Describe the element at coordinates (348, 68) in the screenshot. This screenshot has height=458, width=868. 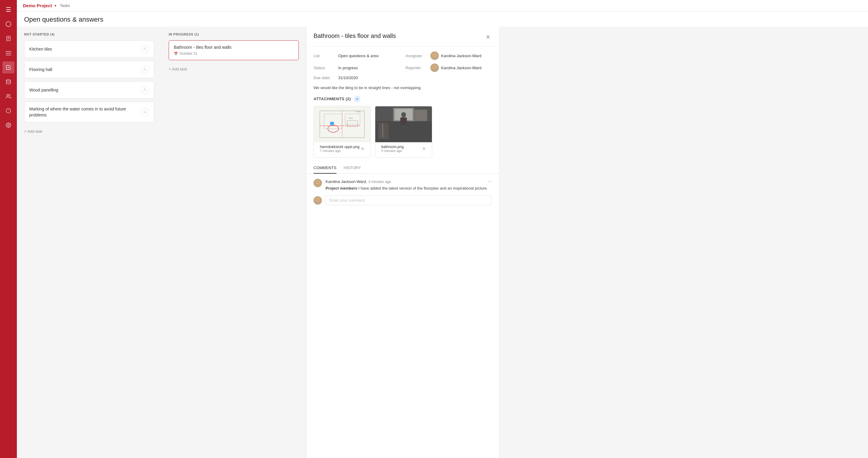
I see `status-value: In progress` at that location.